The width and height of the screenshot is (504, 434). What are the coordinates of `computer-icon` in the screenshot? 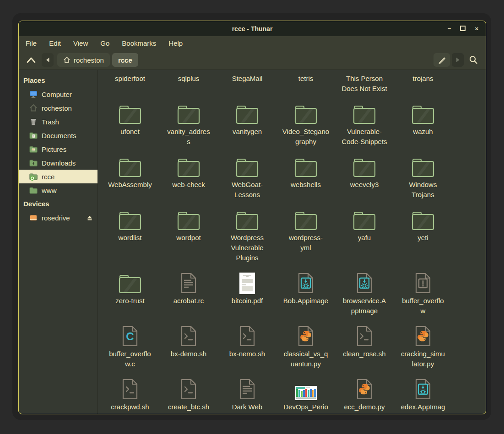 It's located at (33, 94).